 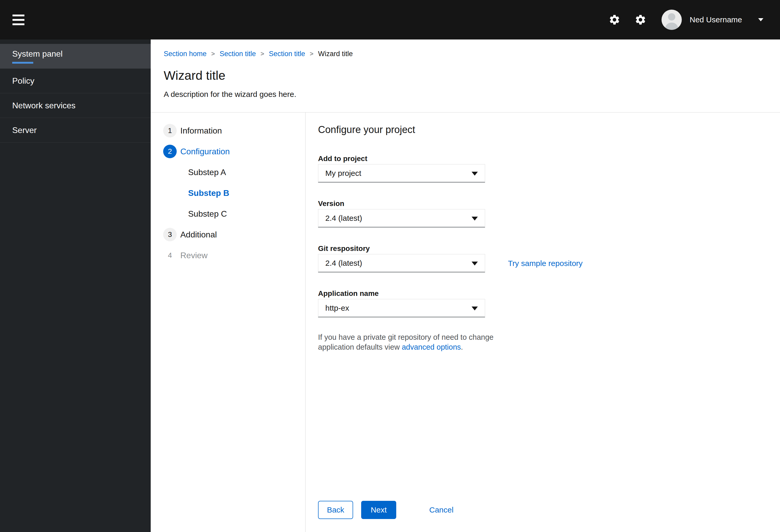 I want to click on step-number-badge: 2, so click(x=170, y=151).